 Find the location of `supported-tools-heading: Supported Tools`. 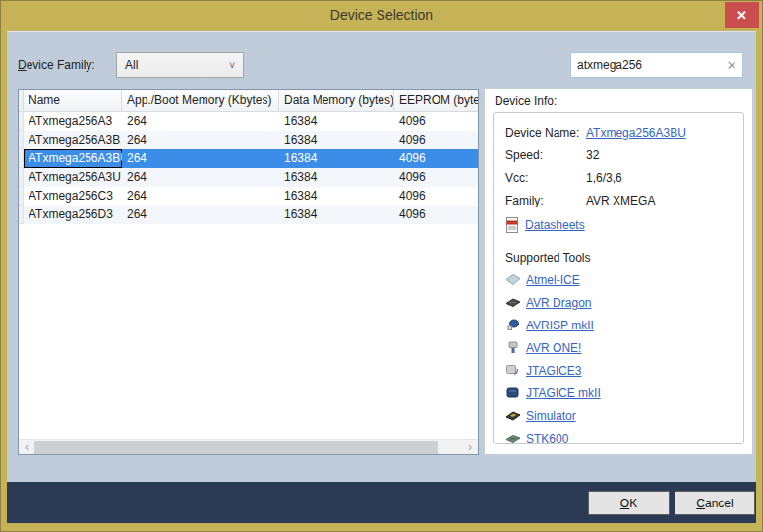

supported-tools-heading: Supported Tools is located at coordinates (621, 260).